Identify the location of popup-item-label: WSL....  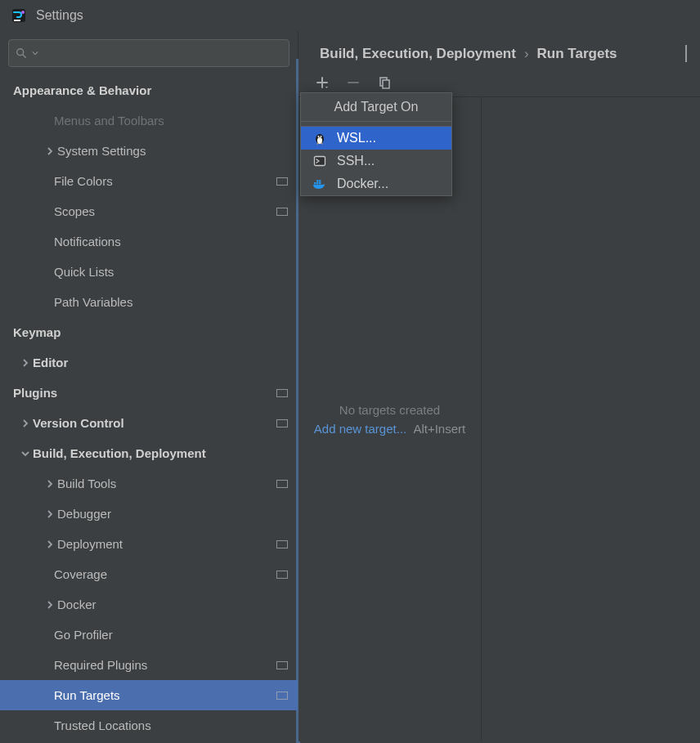
(357, 138).